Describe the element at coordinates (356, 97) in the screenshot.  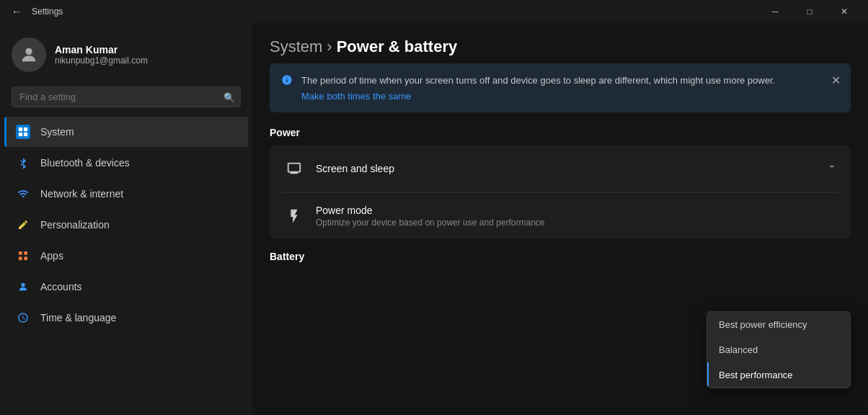
I see `banner-link: Make both times the same` at that location.